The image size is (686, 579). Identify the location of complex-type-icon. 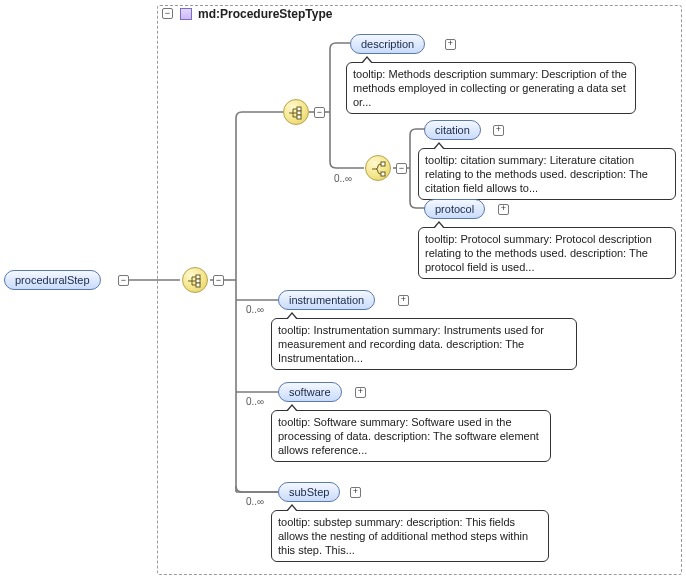
(186, 14).